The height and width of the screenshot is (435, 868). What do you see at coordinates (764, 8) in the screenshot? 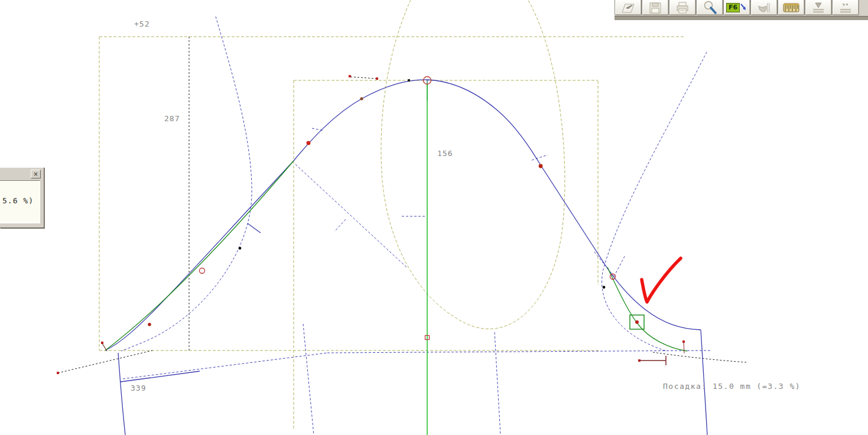
I see `cup-button` at bounding box center [764, 8].